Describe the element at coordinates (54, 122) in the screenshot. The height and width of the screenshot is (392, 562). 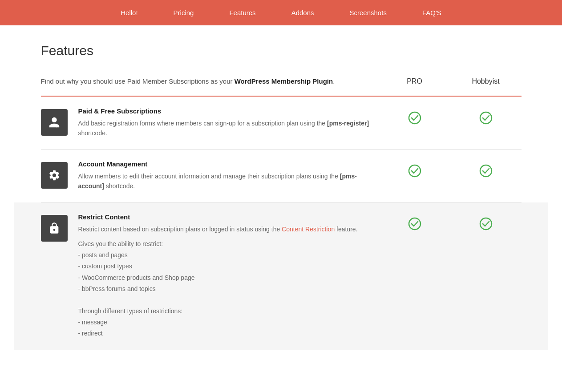
I see `user-dollar-icon: $` at that location.